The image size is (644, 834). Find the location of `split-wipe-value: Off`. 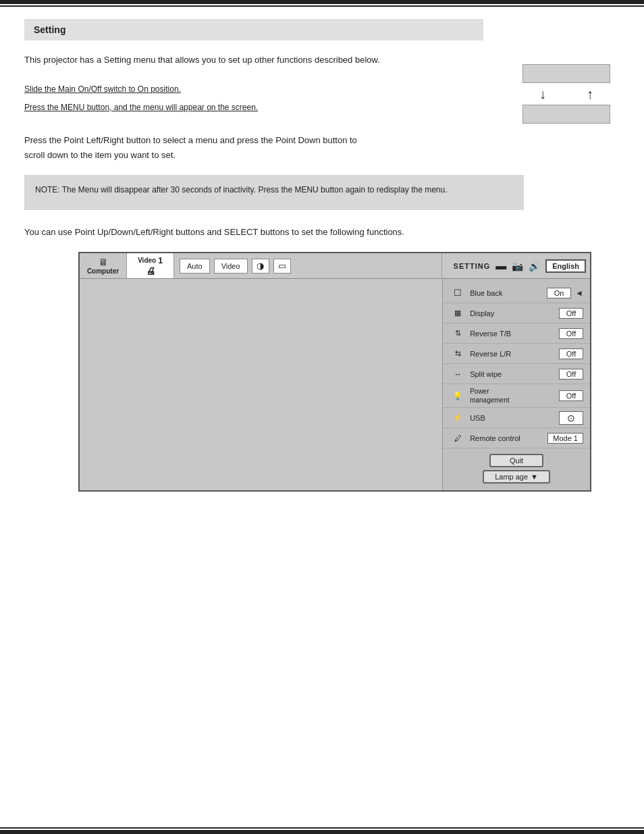

split-wipe-value: Off is located at coordinates (571, 374).